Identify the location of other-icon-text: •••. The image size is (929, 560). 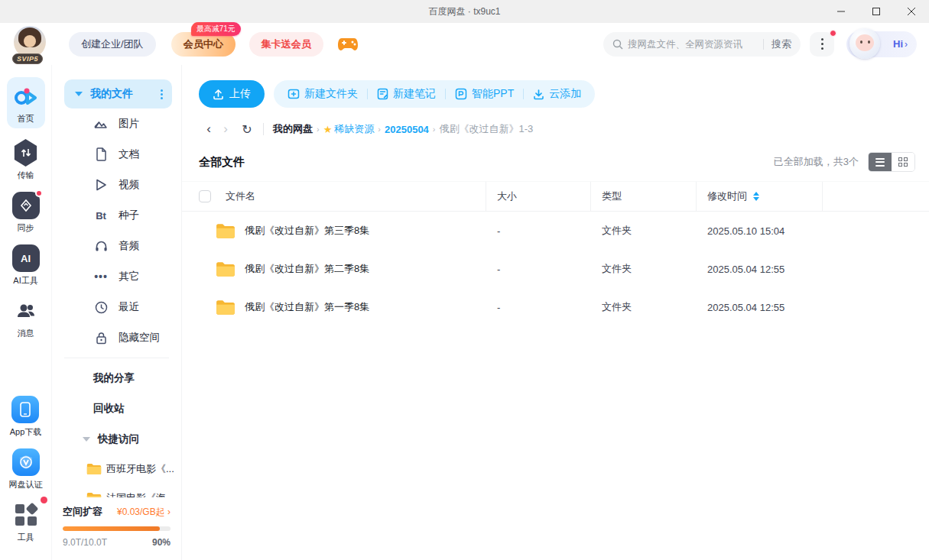
(101, 277).